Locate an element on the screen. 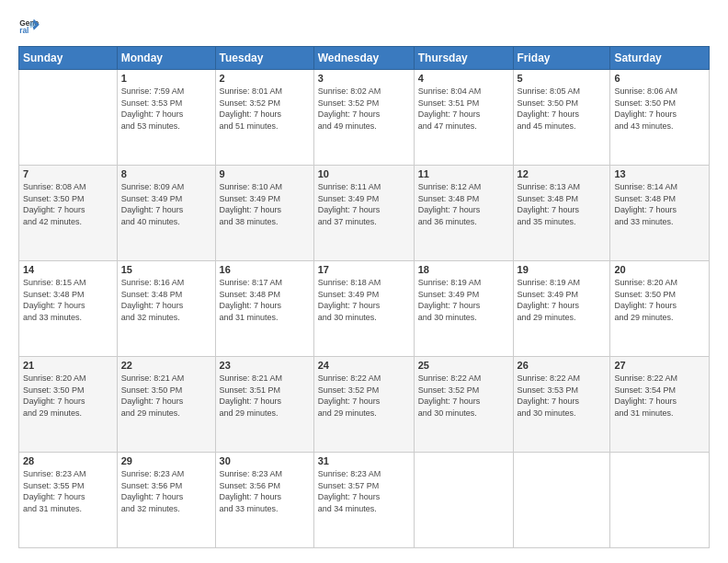 The image size is (728, 563). calendar-cell: 24Sunrise: 8:22 AM Sunset: 3:52 PM Dayli… is located at coordinates (364, 405).